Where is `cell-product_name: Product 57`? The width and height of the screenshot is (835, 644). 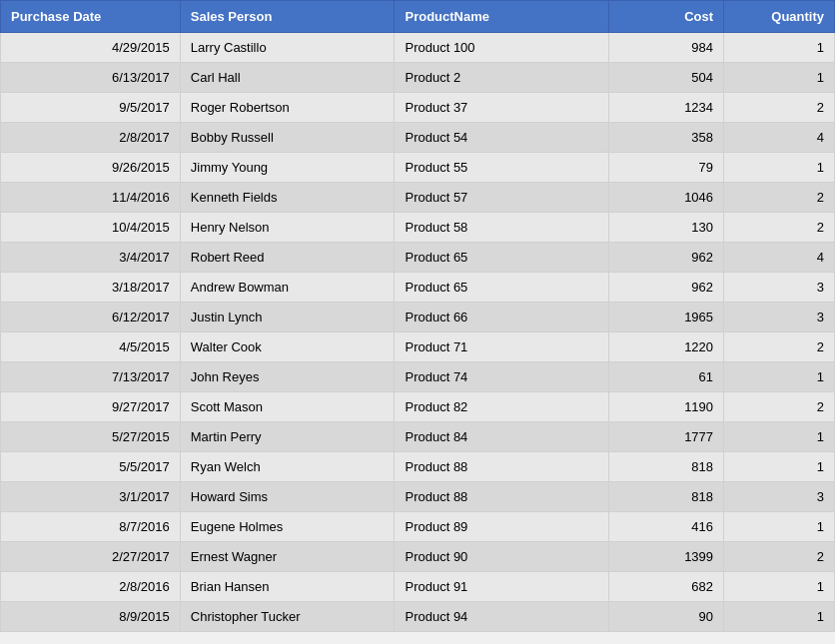 cell-product_name: Product 57 is located at coordinates (501, 198).